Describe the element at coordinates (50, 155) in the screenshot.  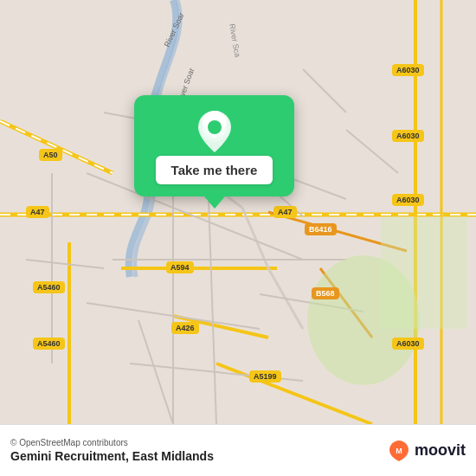
I see `road-badge-a50: A50` at that location.